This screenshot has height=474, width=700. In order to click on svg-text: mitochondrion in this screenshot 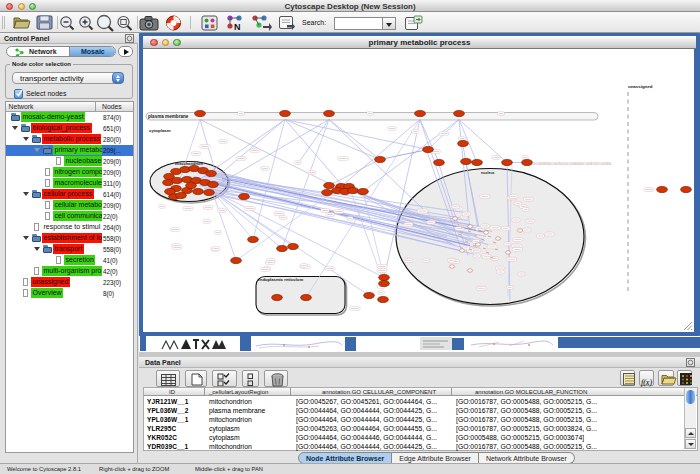, I will do `click(190, 164)`.